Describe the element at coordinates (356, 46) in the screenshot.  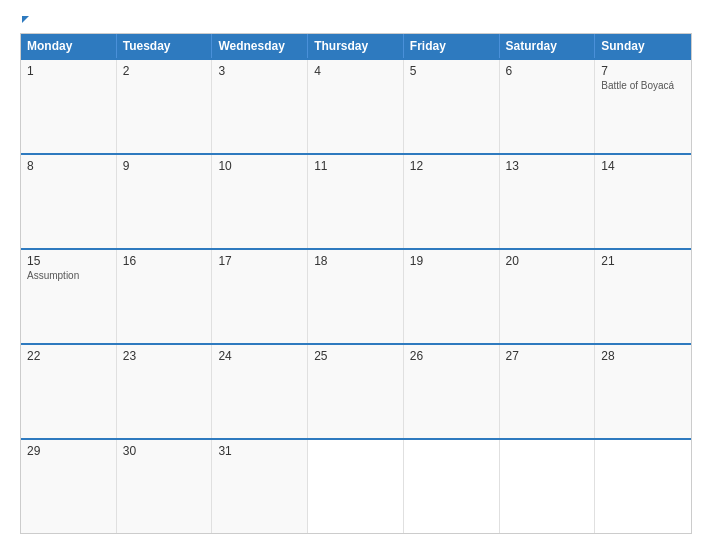
I see `calendar-header: MondayTuesdayWednesdayThursdayFridaySatu…` at that location.